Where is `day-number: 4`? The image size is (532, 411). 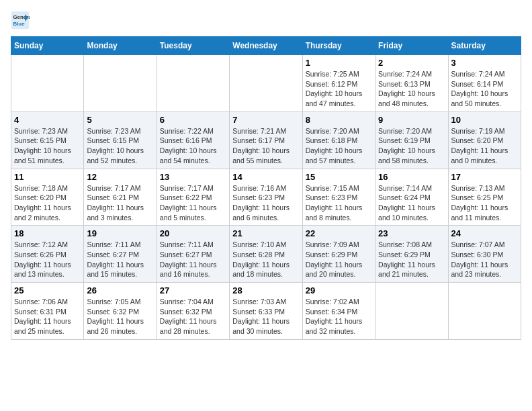
day-number: 4 is located at coordinates (47, 120).